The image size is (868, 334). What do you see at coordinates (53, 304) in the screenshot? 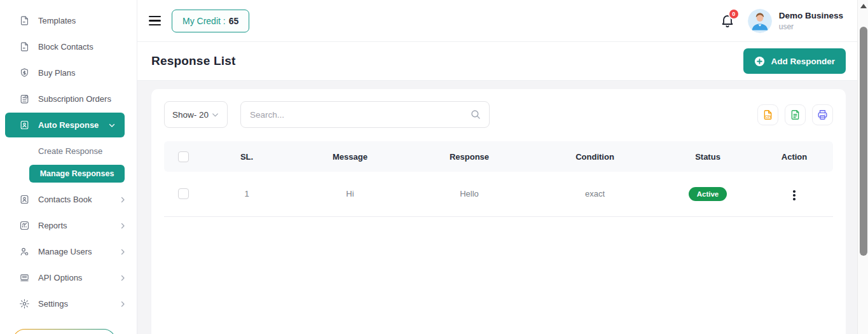
I see `sidebar-item-label: Settings` at bounding box center [53, 304].